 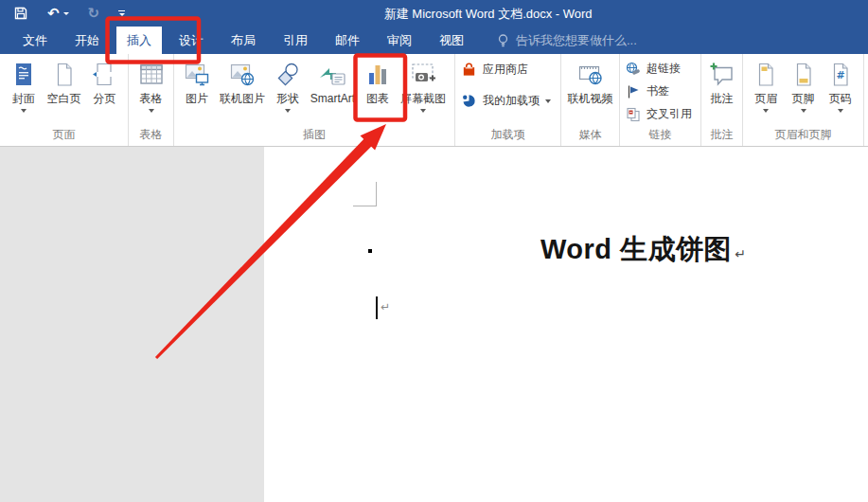 I want to click on save-button, so click(x=21, y=13).